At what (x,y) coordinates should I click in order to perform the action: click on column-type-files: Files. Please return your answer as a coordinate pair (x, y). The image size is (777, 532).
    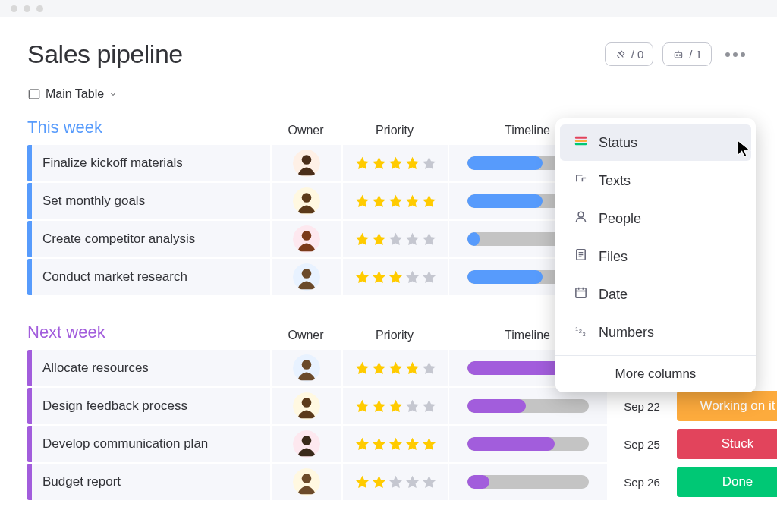
    Looking at the image, I should click on (656, 257).